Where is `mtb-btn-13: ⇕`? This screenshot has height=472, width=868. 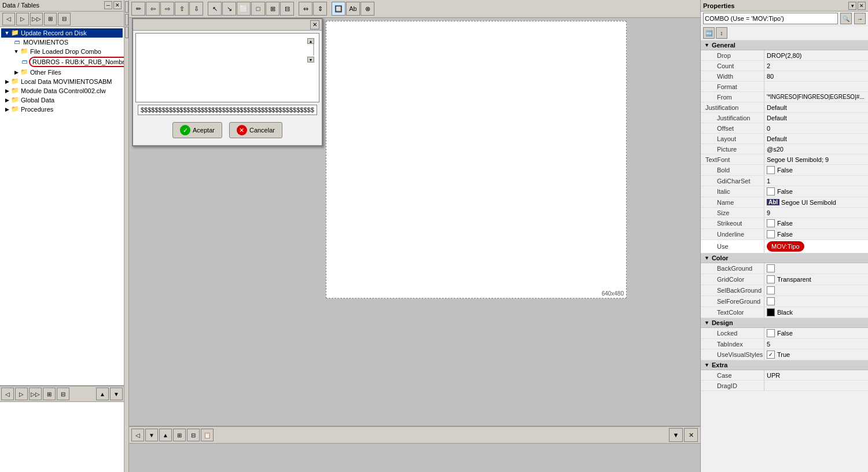
mtb-btn-13: ⇕ is located at coordinates (320, 9).